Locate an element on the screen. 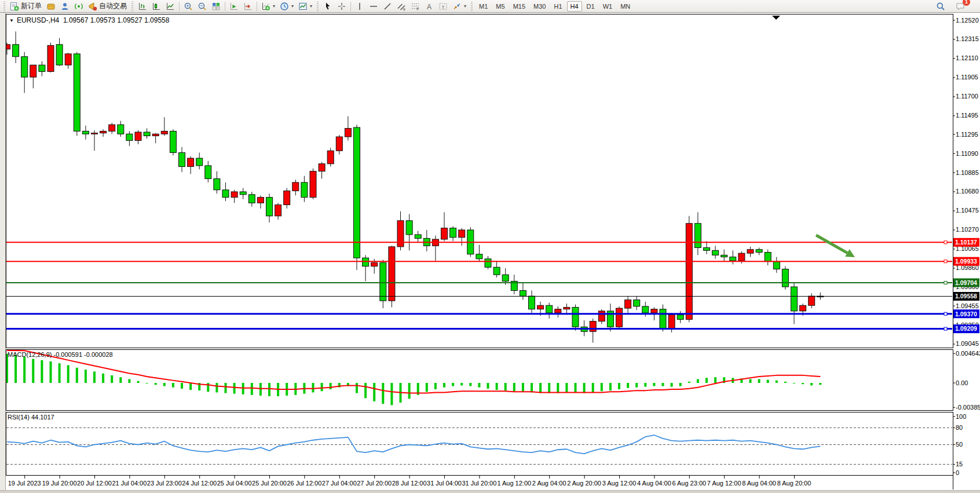 This screenshot has width=980, height=493. periods-button: ▾ is located at coordinates (287, 6).